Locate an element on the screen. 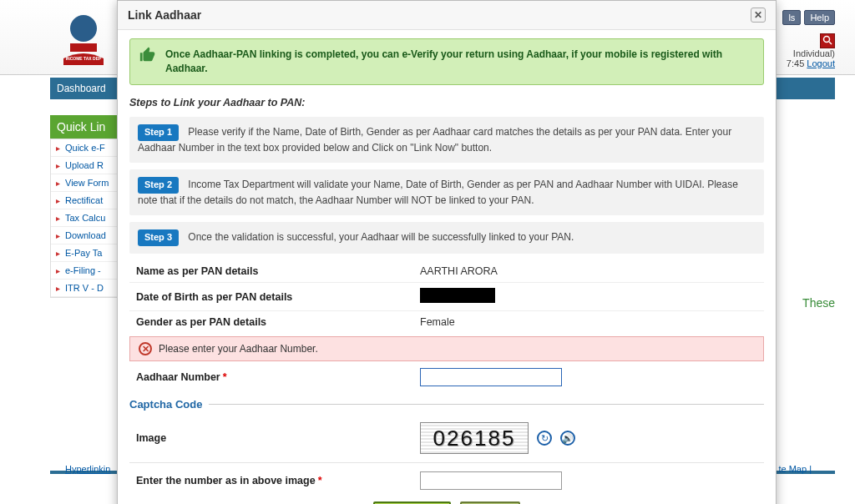  help-button: Help is located at coordinates (820, 18).